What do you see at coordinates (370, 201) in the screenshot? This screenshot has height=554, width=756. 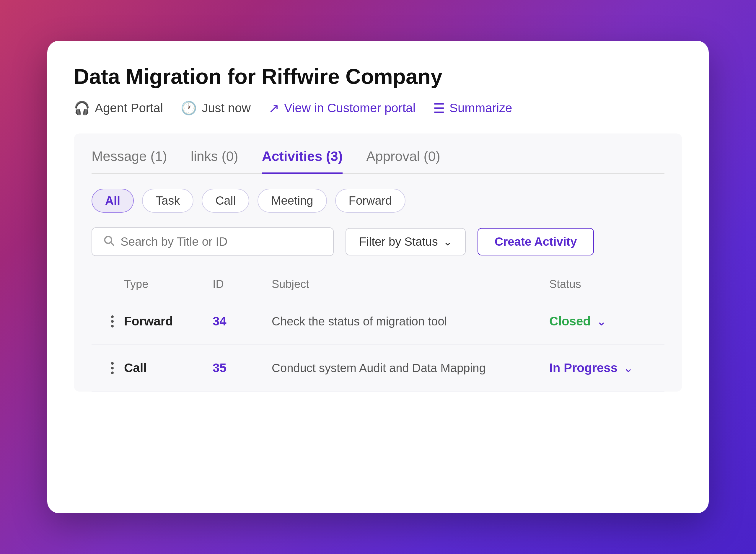 I see `pill-forward: Forward` at bounding box center [370, 201].